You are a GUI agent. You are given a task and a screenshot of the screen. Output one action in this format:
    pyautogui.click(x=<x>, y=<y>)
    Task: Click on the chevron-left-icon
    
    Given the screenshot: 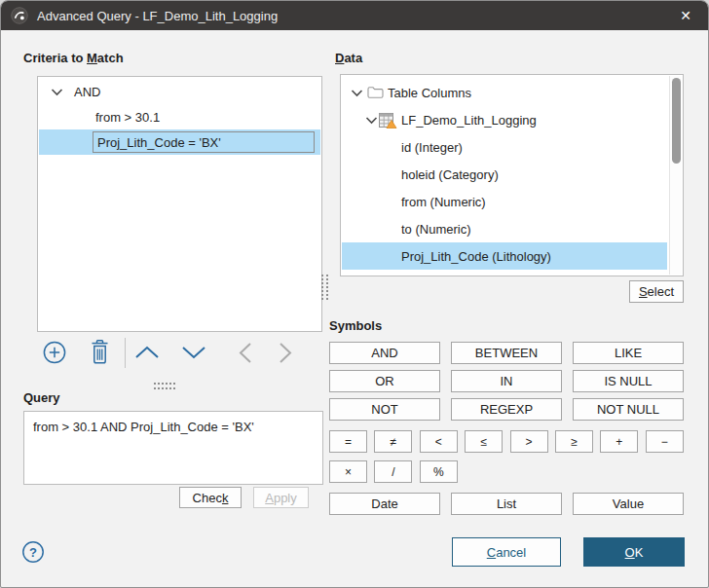 What is the action you would take?
    pyautogui.click(x=245, y=352)
    